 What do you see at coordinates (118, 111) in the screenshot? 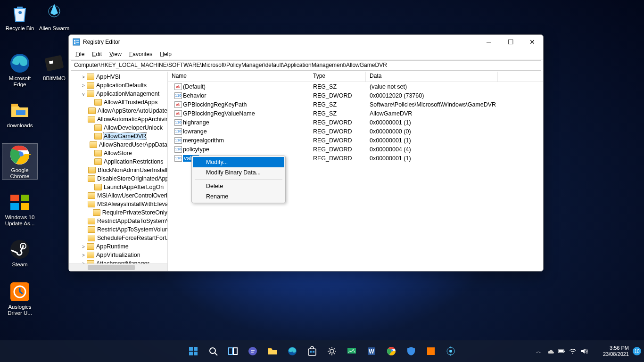
I see `tree-node: AllowAppStoreAutoUpdate` at bounding box center [118, 111].